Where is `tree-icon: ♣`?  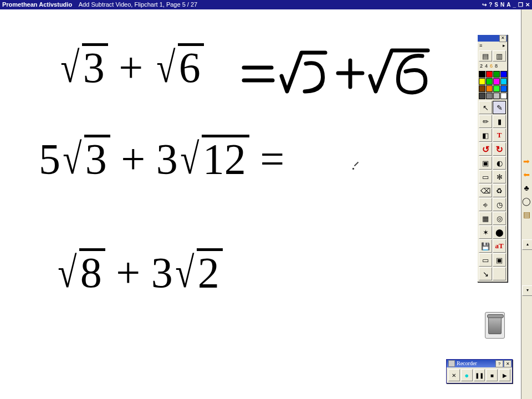 tree-icon: ♣ is located at coordinates (526, 188).